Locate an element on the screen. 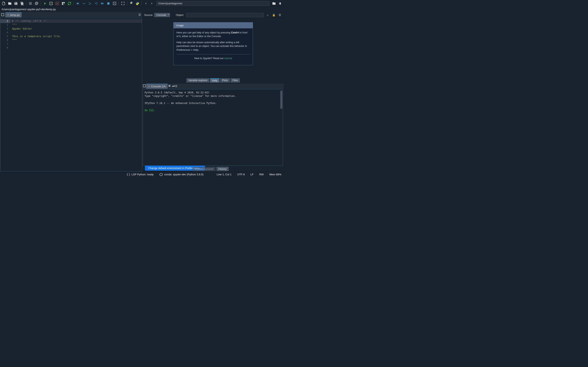 This screenshot has height=367, width=588. debug-exit-button is located at coordinates (115, 3).